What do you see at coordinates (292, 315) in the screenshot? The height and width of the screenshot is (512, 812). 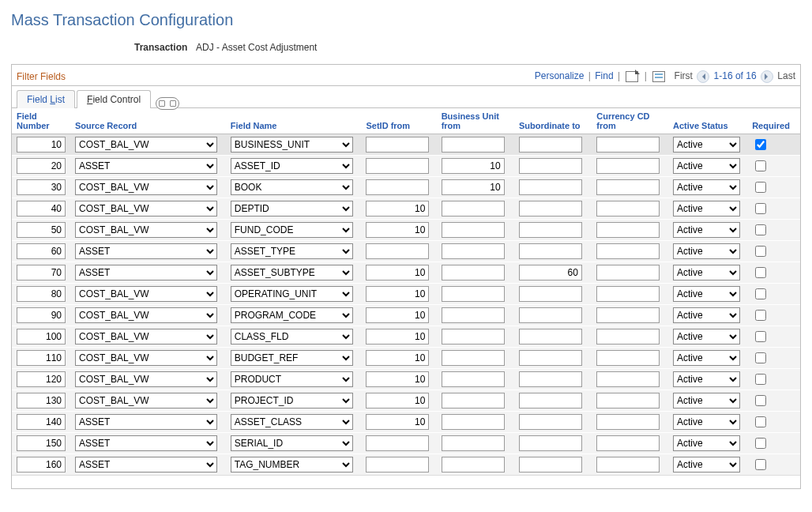 I see `field-name-select: PROGRAM_CODE` at bounding box center [292, 315].